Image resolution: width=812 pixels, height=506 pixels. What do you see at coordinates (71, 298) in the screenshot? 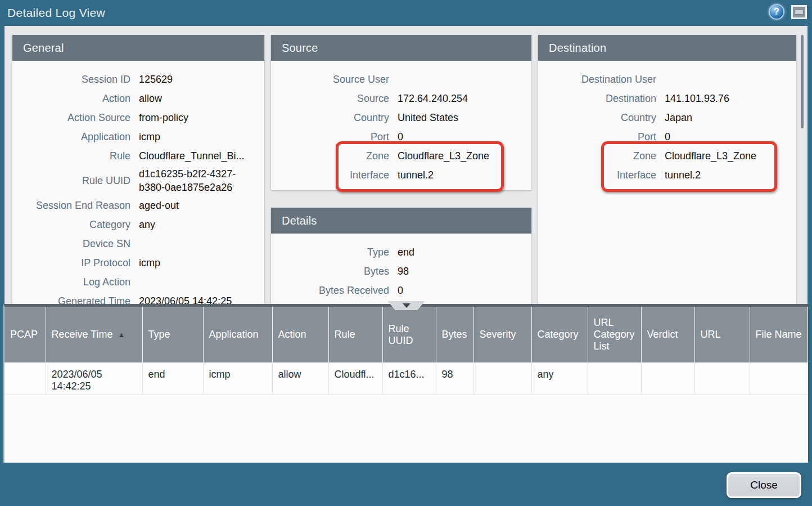
I see `field-label: Generated Time` at bounding box center [71, 298].